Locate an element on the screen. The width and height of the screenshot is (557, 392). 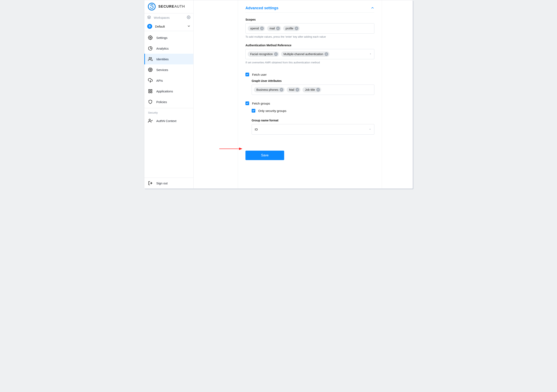
advanced-settings-header: Advanced settings is located at coordinates (310, 9).